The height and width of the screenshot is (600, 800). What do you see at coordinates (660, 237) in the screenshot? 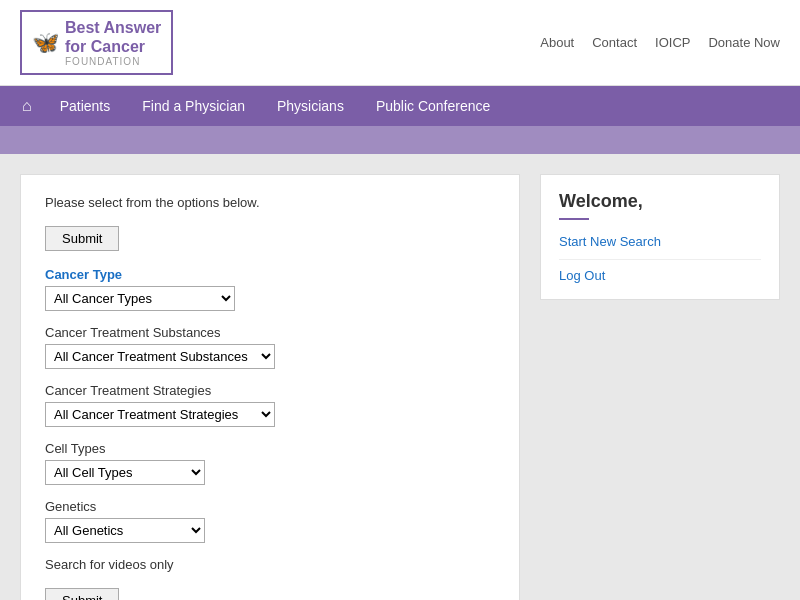
I see `sidebar-panel: Welcome, Start New Search Log Out` at bounding box center [660, 237].